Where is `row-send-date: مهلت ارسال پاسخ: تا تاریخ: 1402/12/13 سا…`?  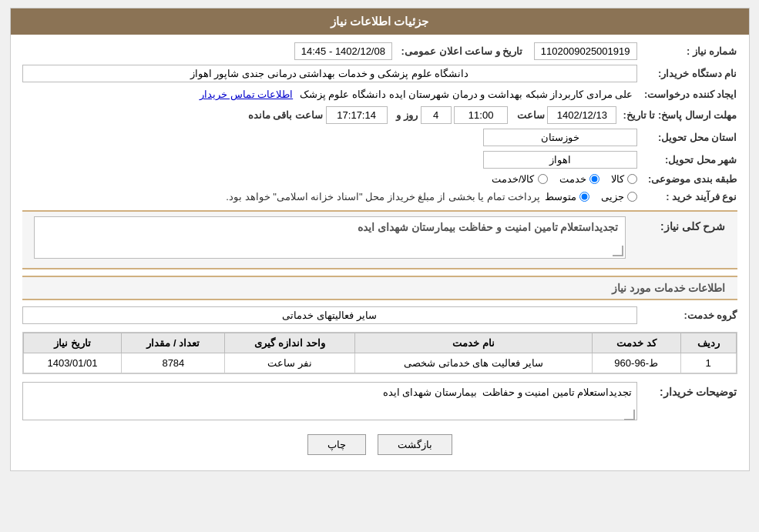 row-send-date: مهلت ارسال پاسخ: تا تاریخ: 1402/12/13 سا… is located at coordinates (380, 115).